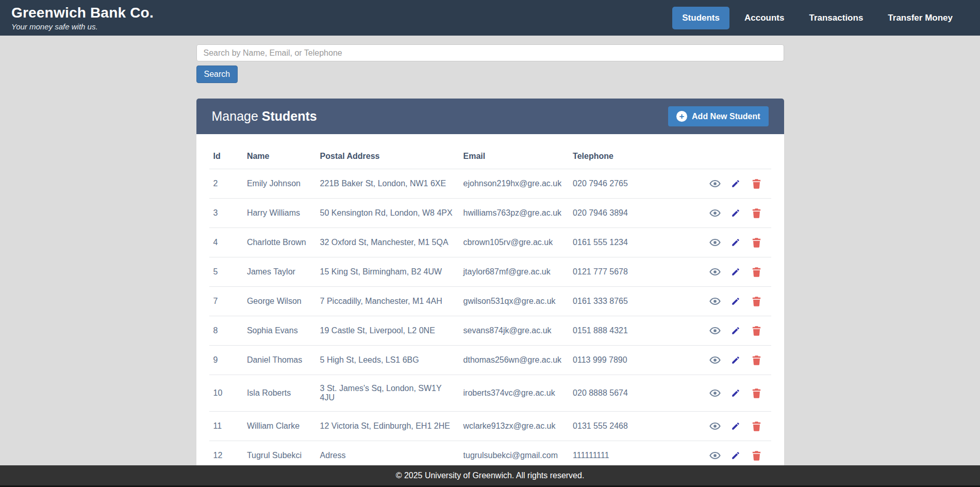 This screenshot has width=980, height=487. I want to click on cell-name: Emily Johnson, so click(279, 184).